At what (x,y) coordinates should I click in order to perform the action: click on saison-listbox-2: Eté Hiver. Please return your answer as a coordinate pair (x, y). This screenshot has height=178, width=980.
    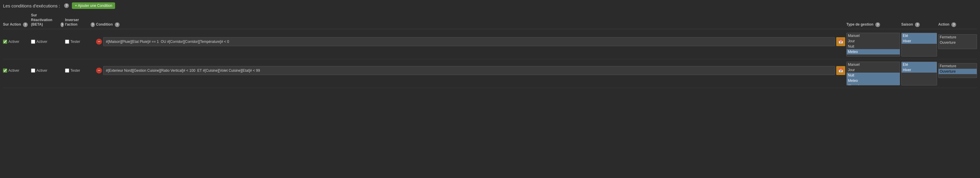
    Looking at the image, I should click on (919, 74).